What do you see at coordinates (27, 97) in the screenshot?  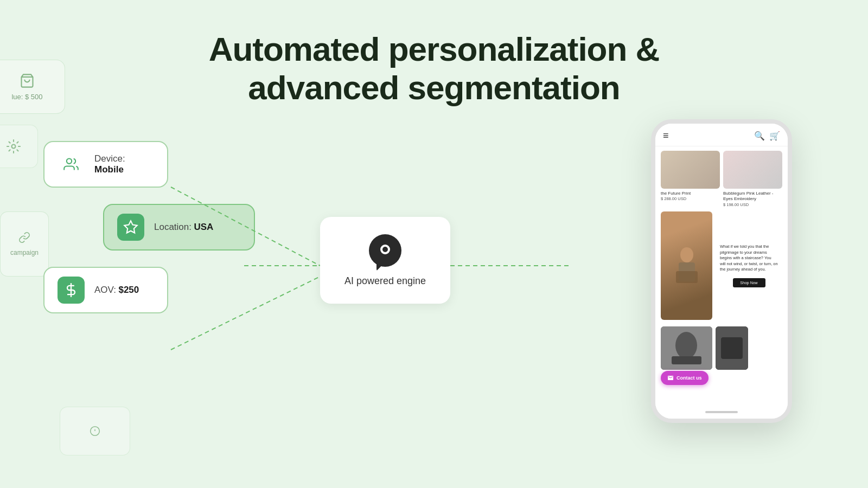 I see `faded-value-text: lue: $ 500` at bounding box center [27, 97].